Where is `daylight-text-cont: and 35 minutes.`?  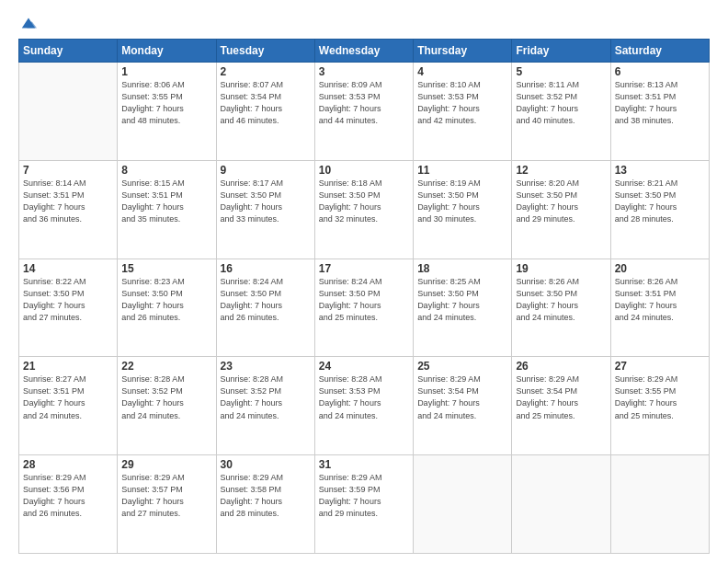 daylight-text-cont: and 35 minutes. is located at coordinates (166, 219).